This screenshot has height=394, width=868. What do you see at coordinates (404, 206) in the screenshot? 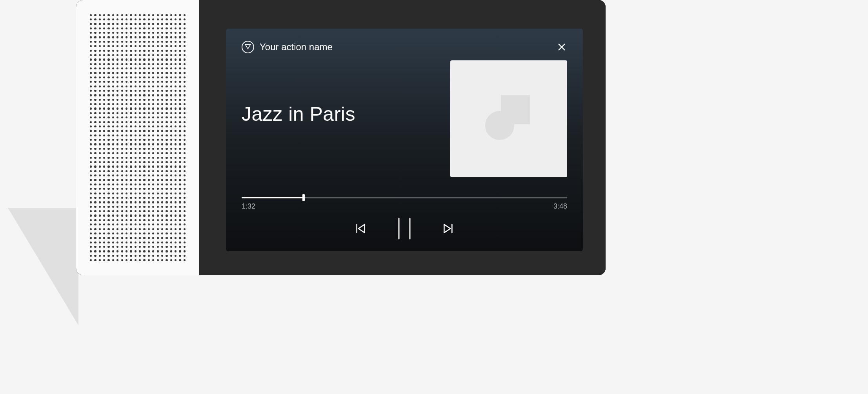
I see `time-labels: 1:32 3:48` at bounding box center [404, 206].